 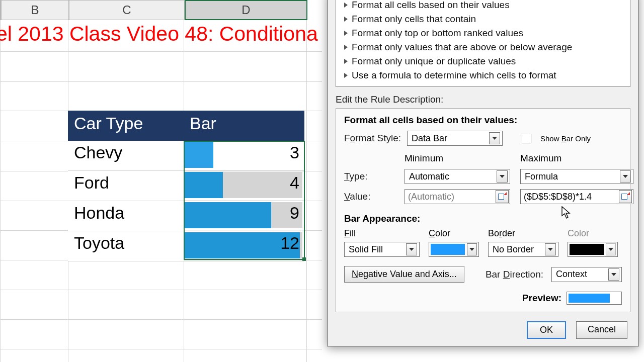 I want to click on cell-bar: 3, so click(x=244, y=156).